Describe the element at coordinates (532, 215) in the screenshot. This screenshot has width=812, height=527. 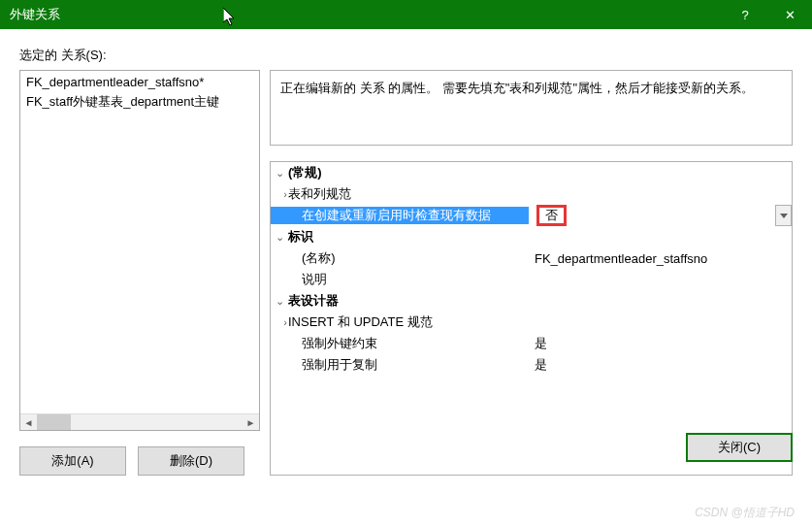
I see `prop-row-check-existing: 在创建或重新启用时检查现有数据 否` at that location.